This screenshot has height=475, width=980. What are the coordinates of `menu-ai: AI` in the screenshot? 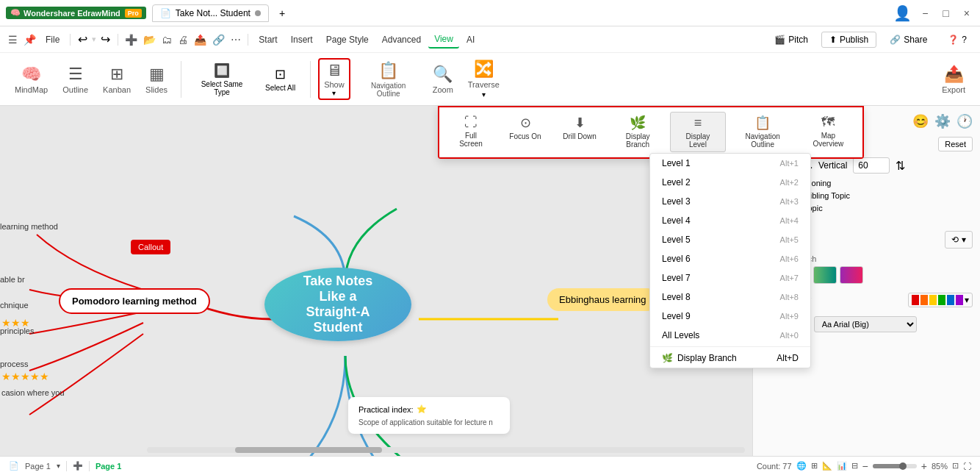 It's located at (470, 40).